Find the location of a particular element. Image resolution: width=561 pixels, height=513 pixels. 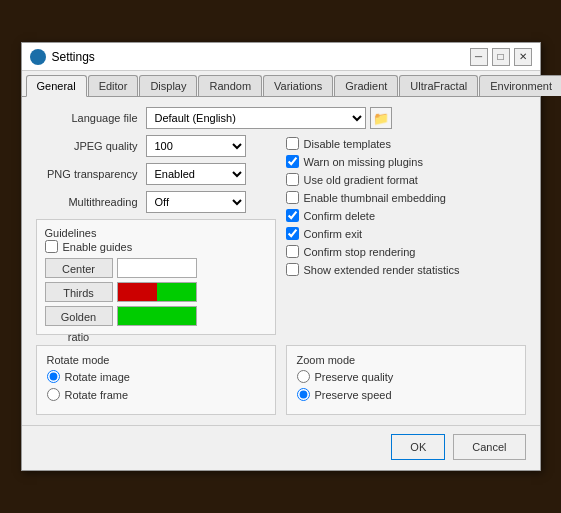

tab-variations: Variations is located at coordinates (298, 86).